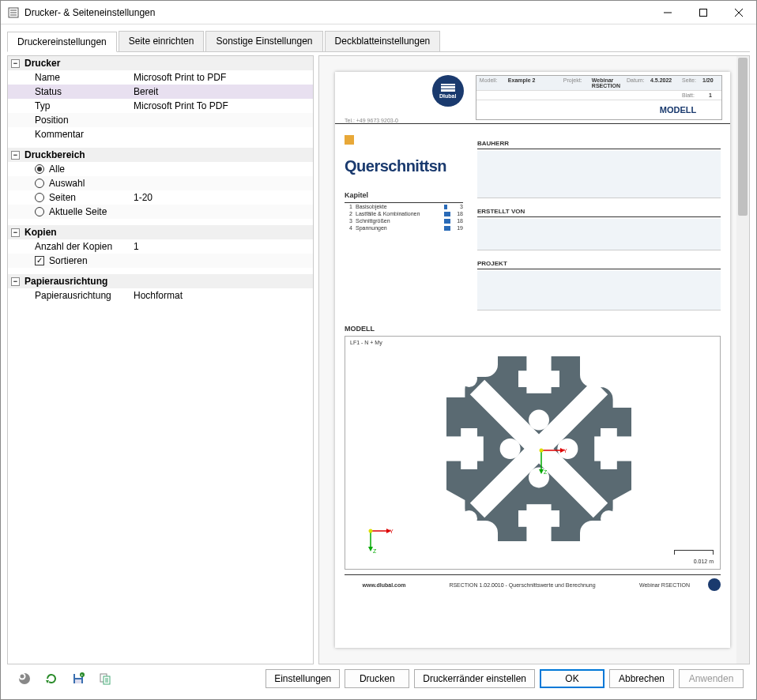 This screenshot has width=757, height=700. What do you see at coordinates (533, 329) in the screenshot?
I see `section-modell: MODELL` at bounding box center [533, 329].